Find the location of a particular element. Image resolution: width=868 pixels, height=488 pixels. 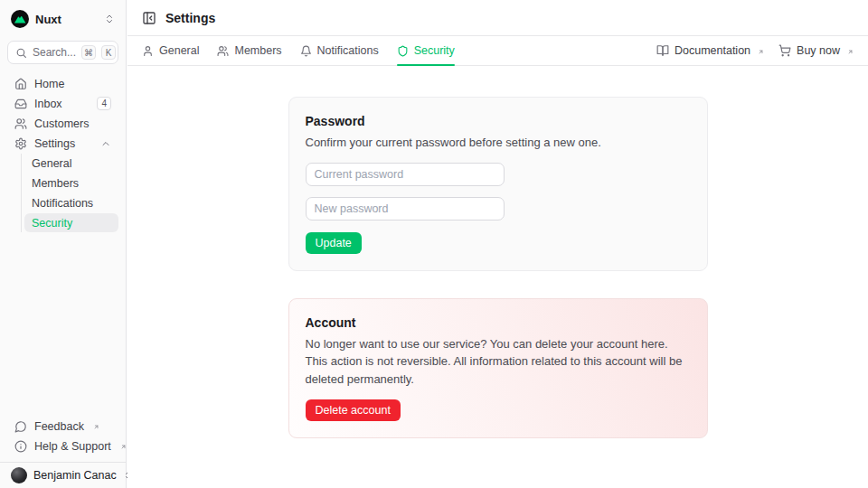

chevron-up-icon is located at coordinates (106, 144).